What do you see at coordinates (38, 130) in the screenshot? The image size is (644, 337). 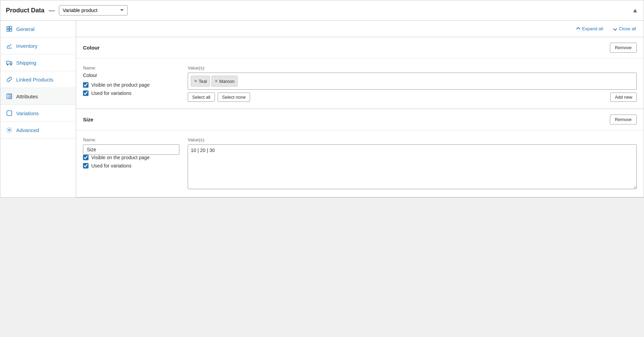 I see `sidebar-item-advanced: Advanced` at bounding box center [38, 130].